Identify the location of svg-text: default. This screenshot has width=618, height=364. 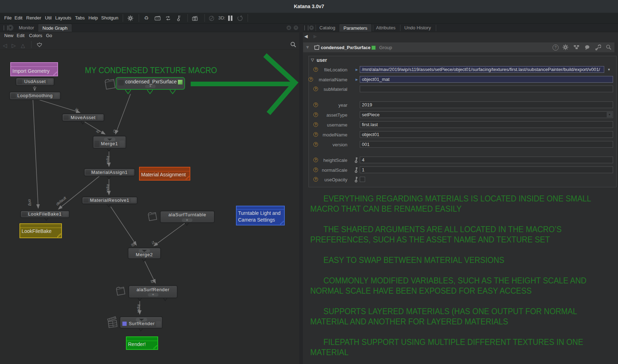
(61, 201).